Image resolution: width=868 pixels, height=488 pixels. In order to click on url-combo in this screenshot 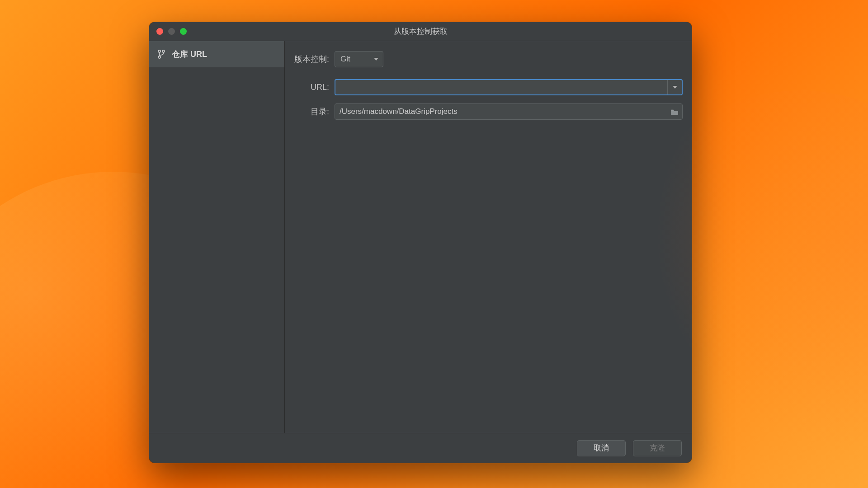, I will do `click(509, 87)`.